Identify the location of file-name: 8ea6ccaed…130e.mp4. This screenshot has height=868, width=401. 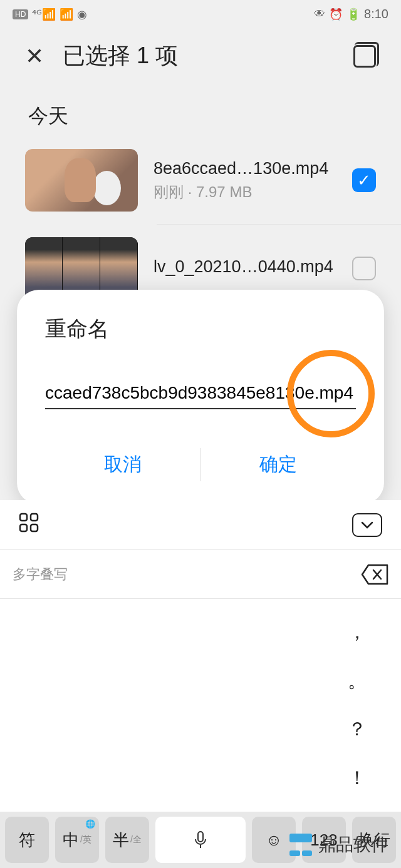
(245, 169).